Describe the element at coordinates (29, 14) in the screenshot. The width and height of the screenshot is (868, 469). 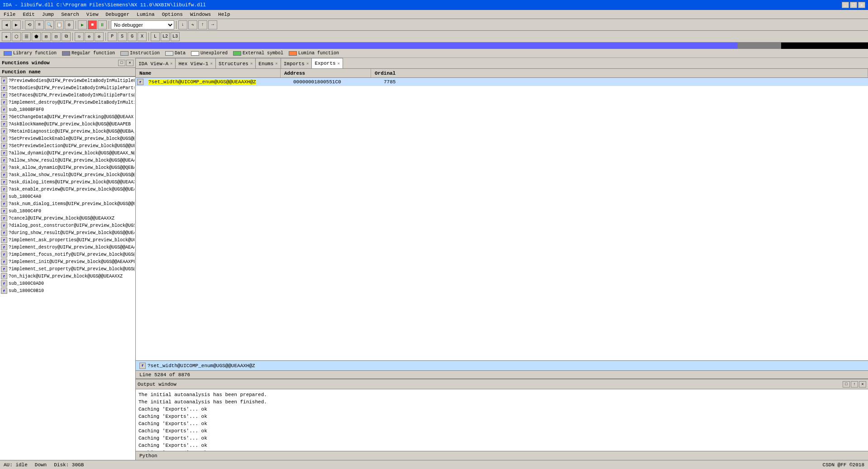
I see `menu-edit: Edit` at that location.